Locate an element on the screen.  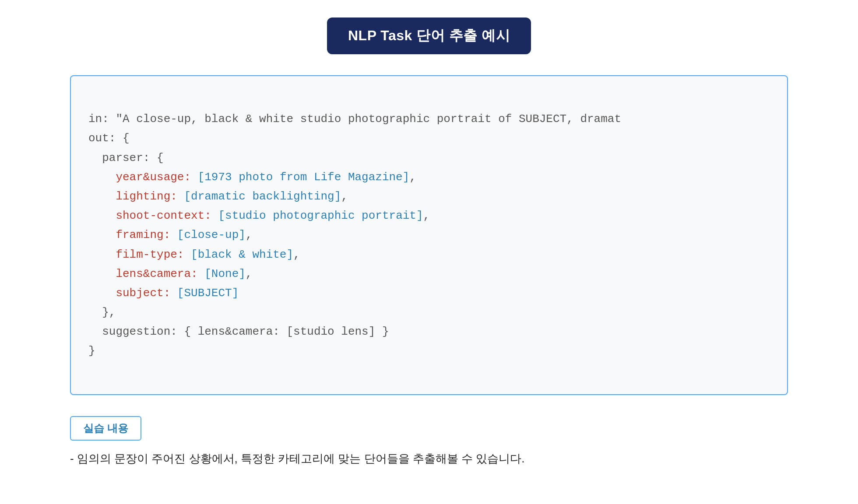
code-subject-line: subject: [SUBJECT] is located at coordinates (164, 293).